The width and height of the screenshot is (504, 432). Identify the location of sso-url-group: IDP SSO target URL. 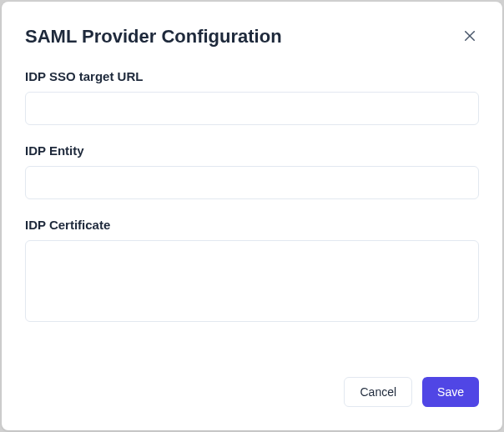
(252, 97).